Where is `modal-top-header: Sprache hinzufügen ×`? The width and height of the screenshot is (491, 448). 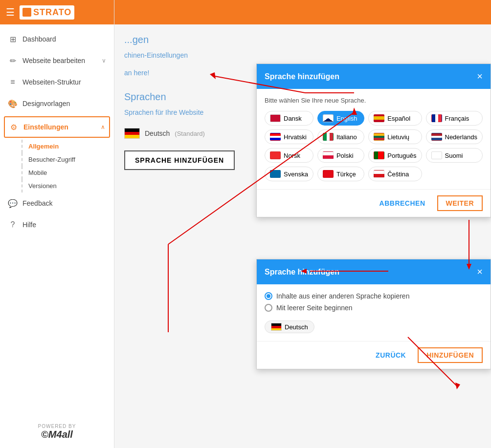 modal-top-header: Sprache hinzufügen × is located at coordinates (374, 76).